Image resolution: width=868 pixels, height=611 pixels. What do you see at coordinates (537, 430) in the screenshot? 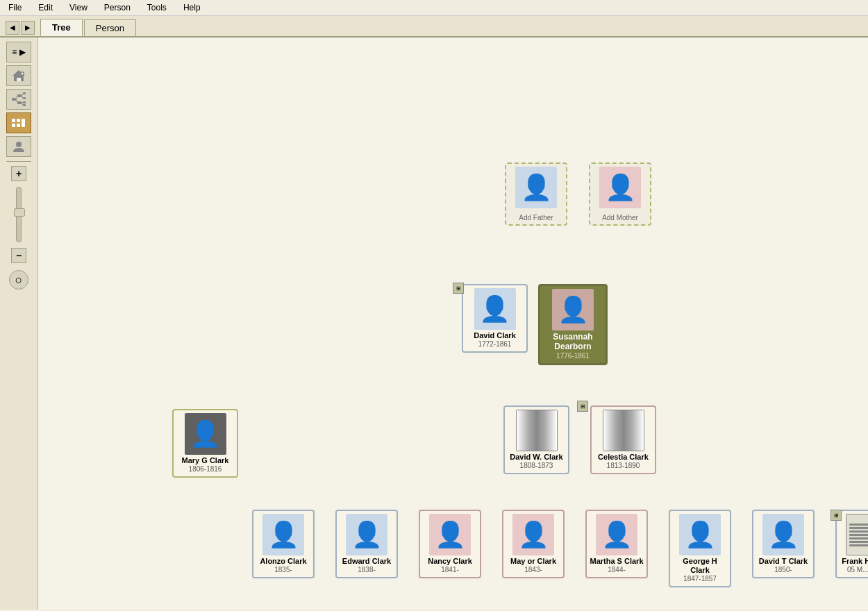
I see `david-w-avatar` at bounding box center [537, 430].